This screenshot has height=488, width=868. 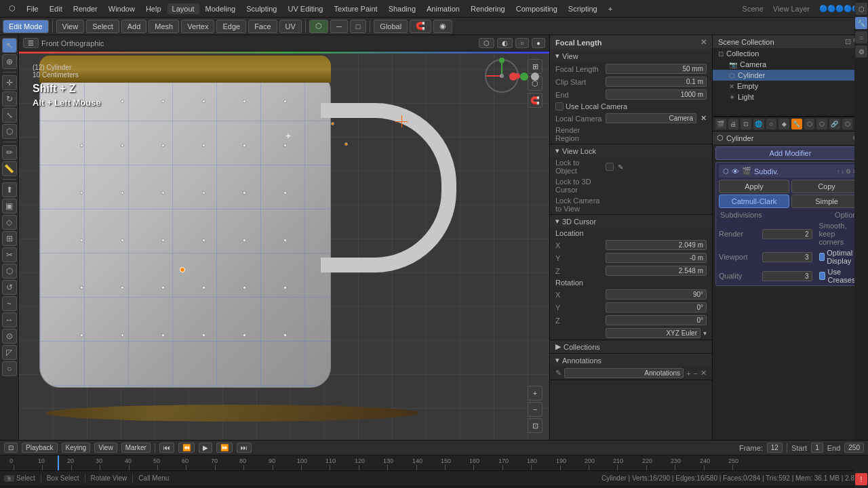 I want to click on menu-render: Render, so click(x=85, y=9).